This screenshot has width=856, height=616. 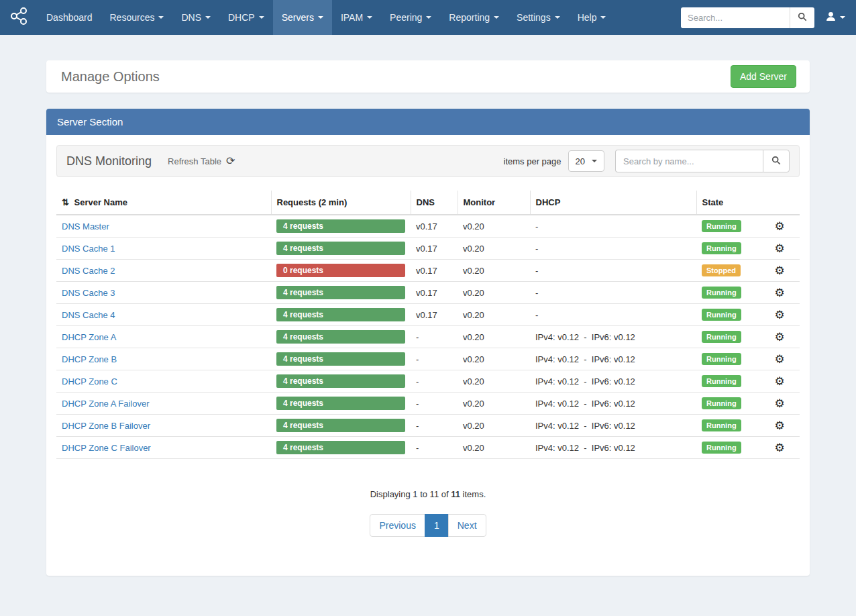 I want to click on nav-item: IPAM, so click(x=357, y=17).